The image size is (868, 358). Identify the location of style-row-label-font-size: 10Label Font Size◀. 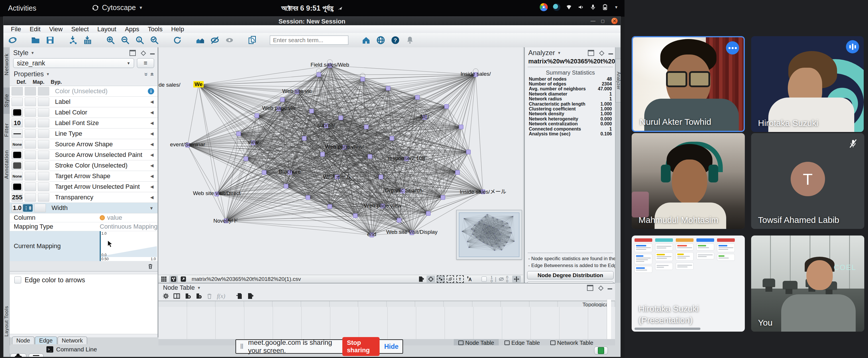
(84, 123).